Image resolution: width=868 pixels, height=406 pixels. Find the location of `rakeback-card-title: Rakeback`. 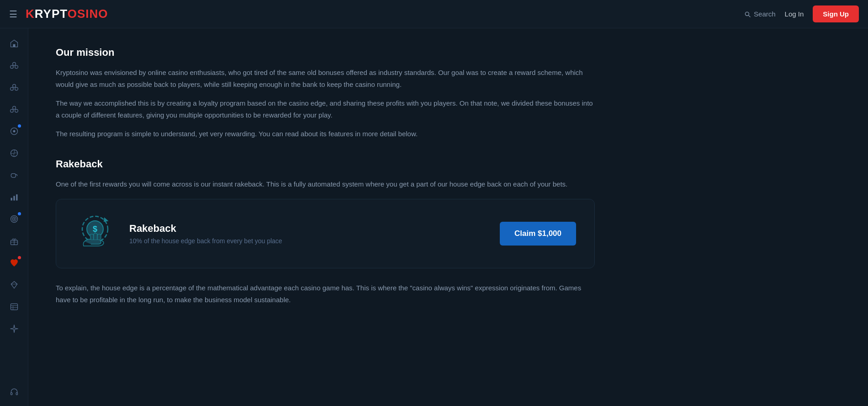

rakeback-card-title: Rakeback is located at coordinates (308, 229).